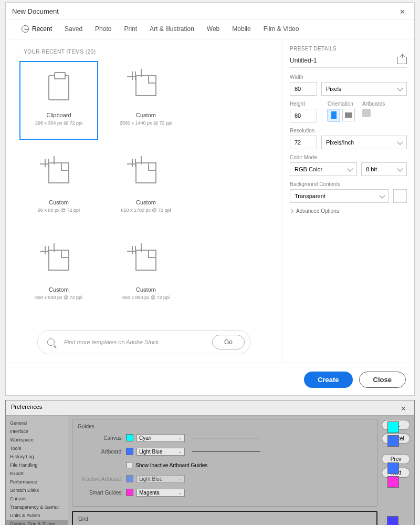 The width and height of the screenshot is (420, 525). I want to click on resolution-unit-select: Pixels/Inch, so click(364, 142).